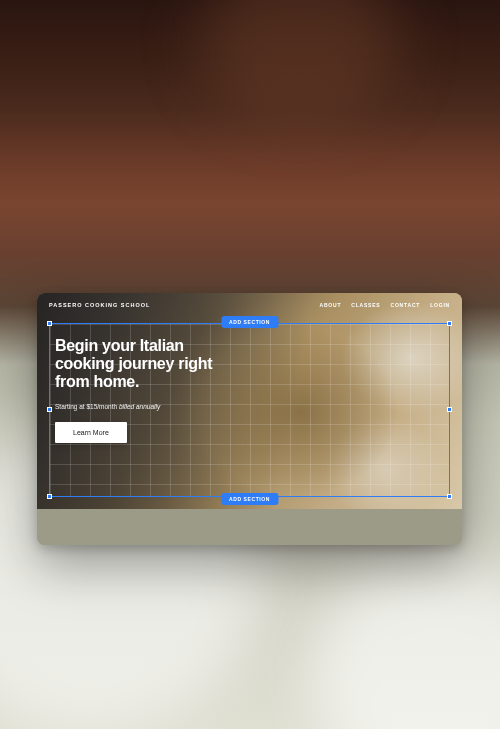 This screenshot has width=500, height=729. Describe the element at coordinates (140, 406) in the screenshot. I see `hero-sub-italic: billed annually` at that location.